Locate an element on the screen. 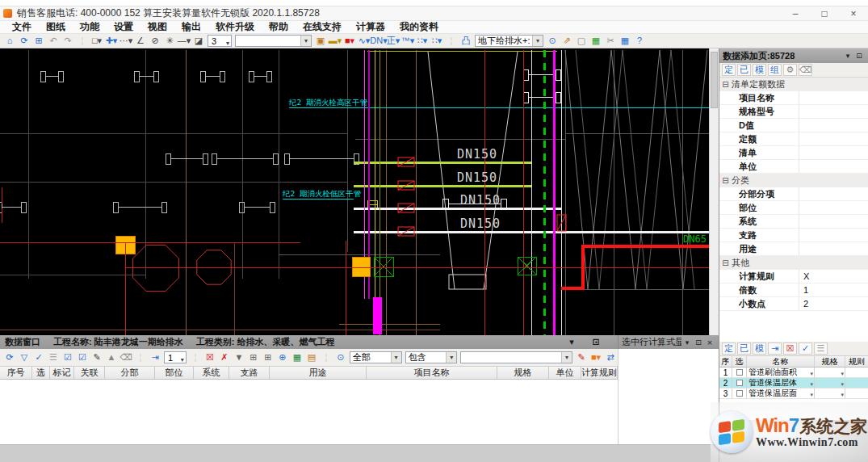 This screenshot has height=462, width=868. menu-item: 设置 is located at coordinates (124, 27).